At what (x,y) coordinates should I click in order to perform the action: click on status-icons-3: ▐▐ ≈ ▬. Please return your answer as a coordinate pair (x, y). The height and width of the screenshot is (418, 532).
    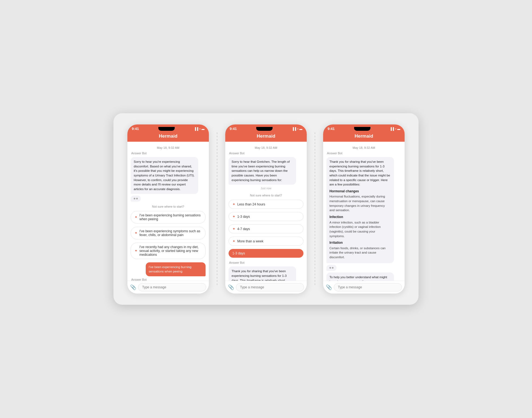
    Looking at the image, I should click on (395, 129).